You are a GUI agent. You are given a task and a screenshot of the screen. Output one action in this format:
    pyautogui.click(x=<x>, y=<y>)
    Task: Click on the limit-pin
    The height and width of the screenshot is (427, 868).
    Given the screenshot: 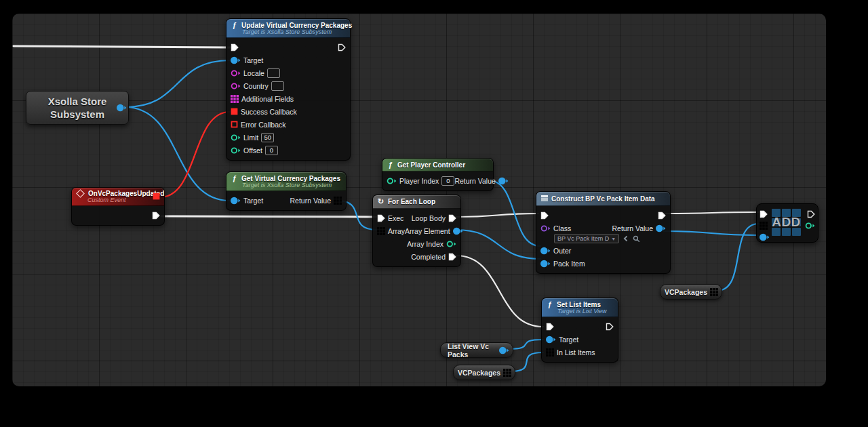 What is the action you would take?
    pyautogui.click(x=236, y=138)
    